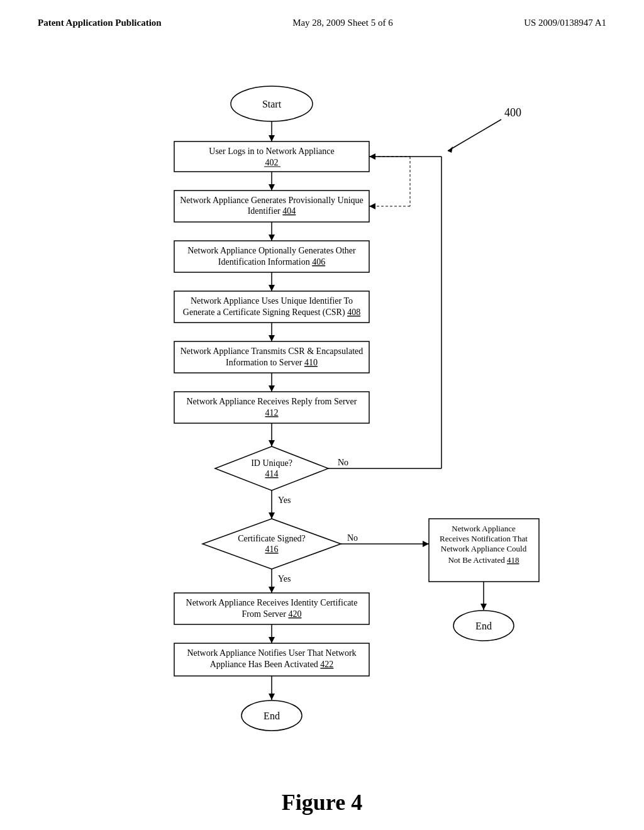 This screenshot has height=830, width=644. Describe the element at coordinates (272, 250) in the screenshot. I see `step406-text1: Network Appliance Optionally Generates O…` at that location.